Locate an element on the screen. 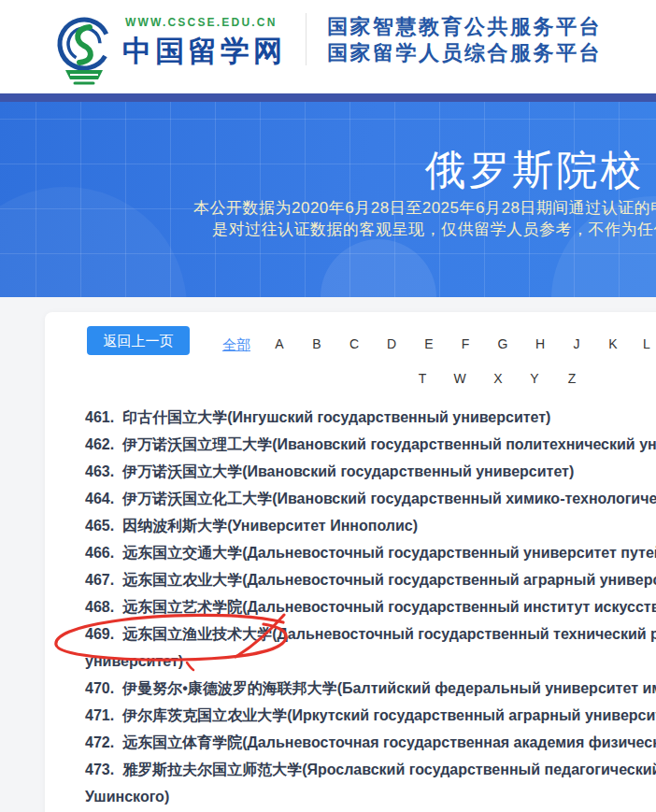  item-number: 468. is located at coordinates (99, 607).